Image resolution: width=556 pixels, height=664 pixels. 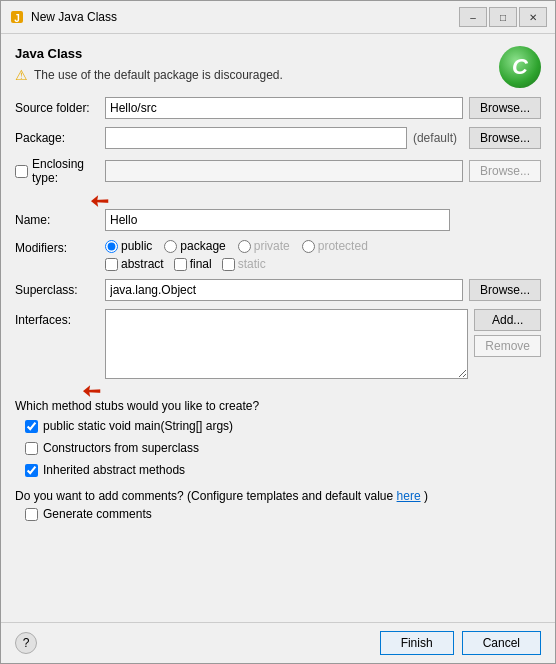 I want to click on stub-constructors-checkbox, so click(x=32, y=448).